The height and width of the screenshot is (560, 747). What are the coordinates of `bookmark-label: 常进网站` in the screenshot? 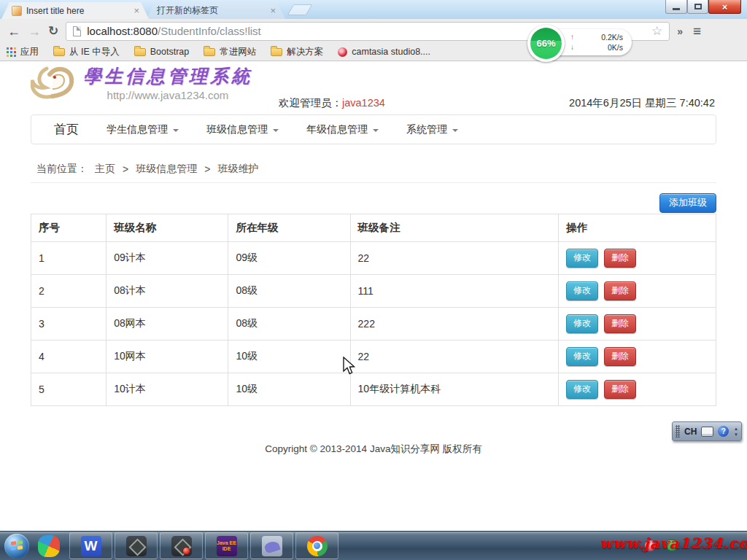 It's located at (238, 52).